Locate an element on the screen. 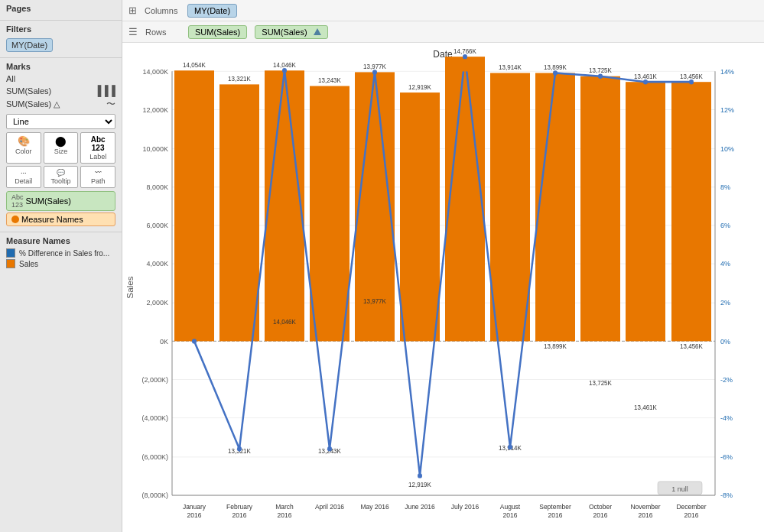 This screenshot has height=532, width=764. svg-text: 4% is located at coordinates (725, 264).